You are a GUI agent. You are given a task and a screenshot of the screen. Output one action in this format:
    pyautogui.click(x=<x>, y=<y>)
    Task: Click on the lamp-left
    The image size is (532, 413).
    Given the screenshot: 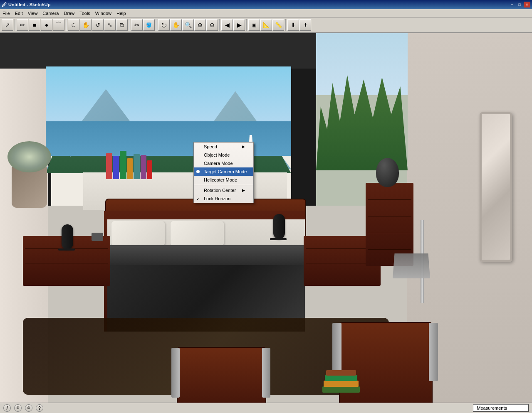 What is the action you would take?
    pyautogui.click(x=67, y=237)
    